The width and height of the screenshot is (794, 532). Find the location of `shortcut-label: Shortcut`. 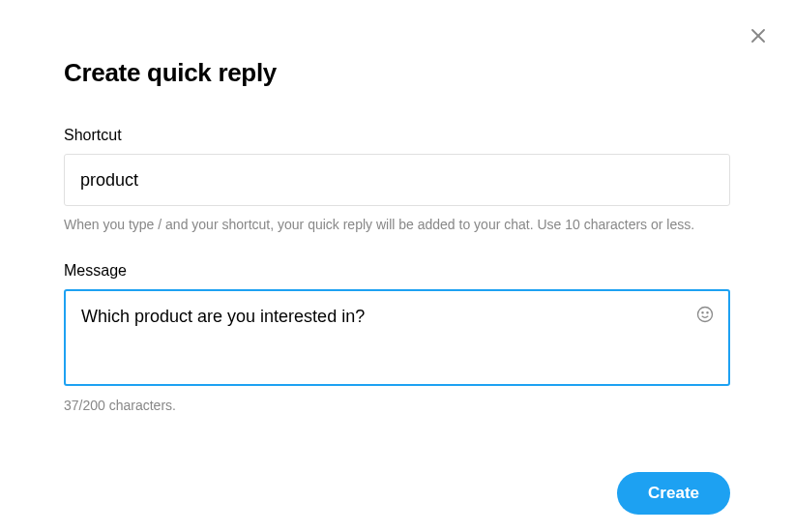

shortcut-label: Shortcut is located at coordinates (397, 135).